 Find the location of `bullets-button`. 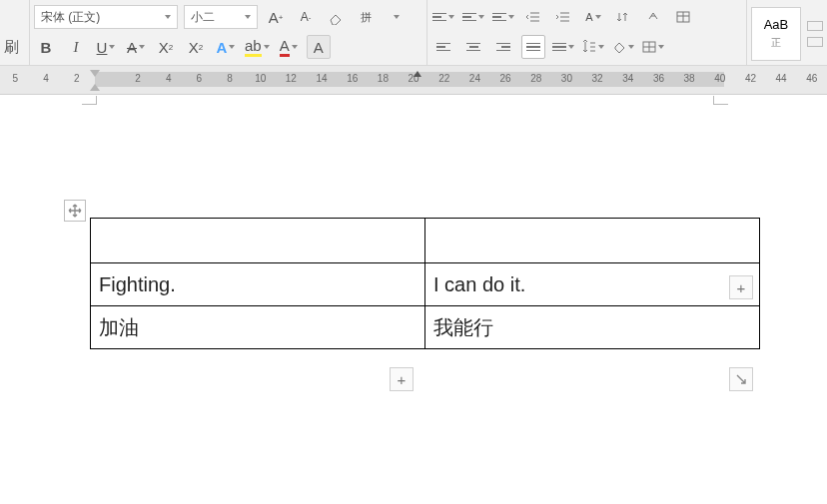

bullets-button is located at coordinates (443, 17).